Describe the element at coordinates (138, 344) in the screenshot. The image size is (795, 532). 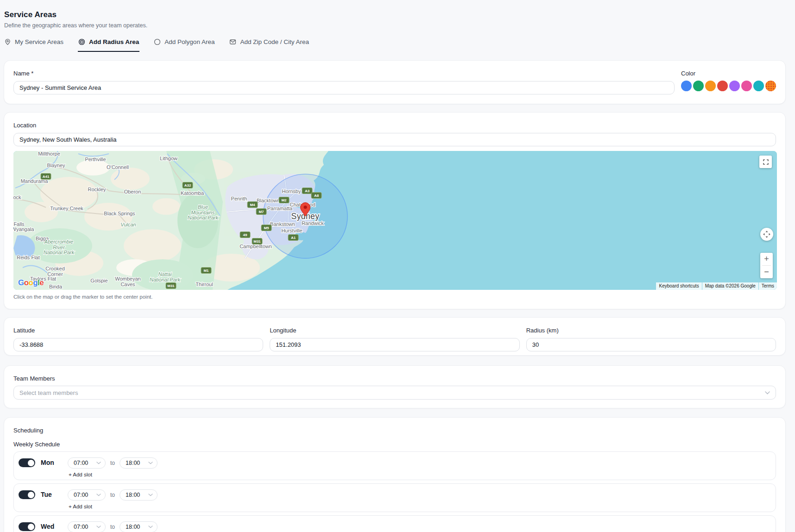
I see `latitude-input` at that location.